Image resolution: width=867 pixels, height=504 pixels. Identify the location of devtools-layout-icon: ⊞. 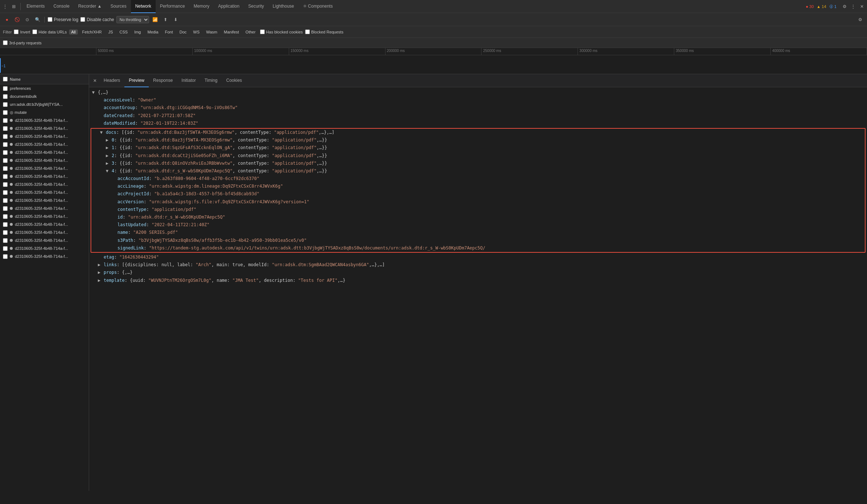
(14, 7).